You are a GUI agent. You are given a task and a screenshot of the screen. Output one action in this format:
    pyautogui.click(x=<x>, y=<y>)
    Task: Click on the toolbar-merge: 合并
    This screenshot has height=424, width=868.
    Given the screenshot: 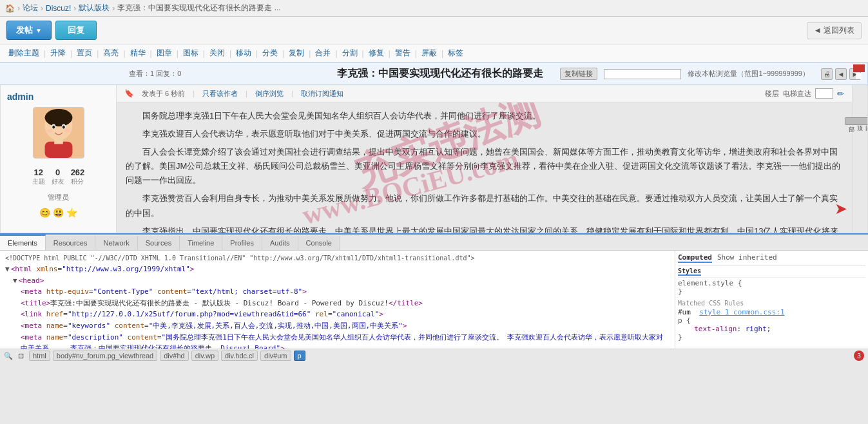 What is the action you would take?
    pyautogui.click(x=323, y=53)
    